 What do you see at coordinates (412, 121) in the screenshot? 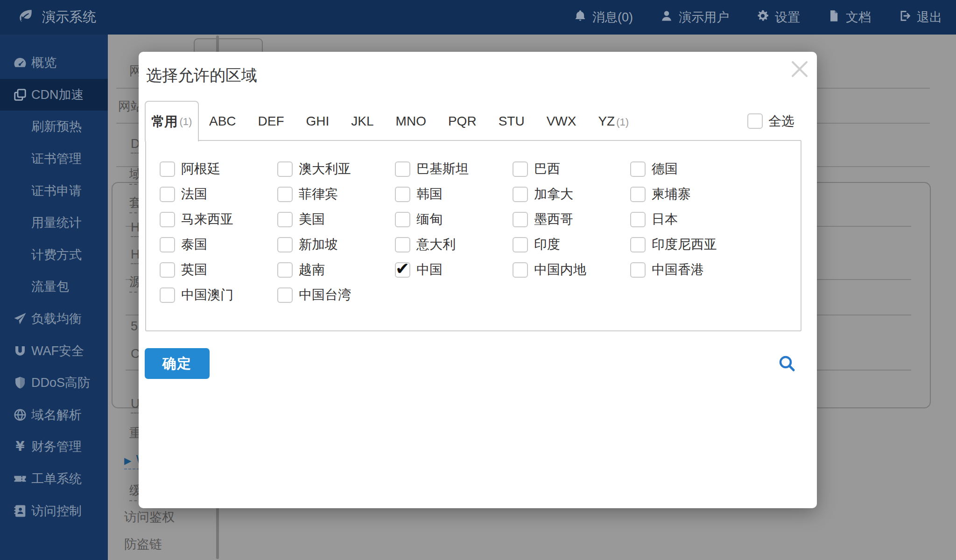
I see `tab-letter: MNO` at bounding box center [412, 121].